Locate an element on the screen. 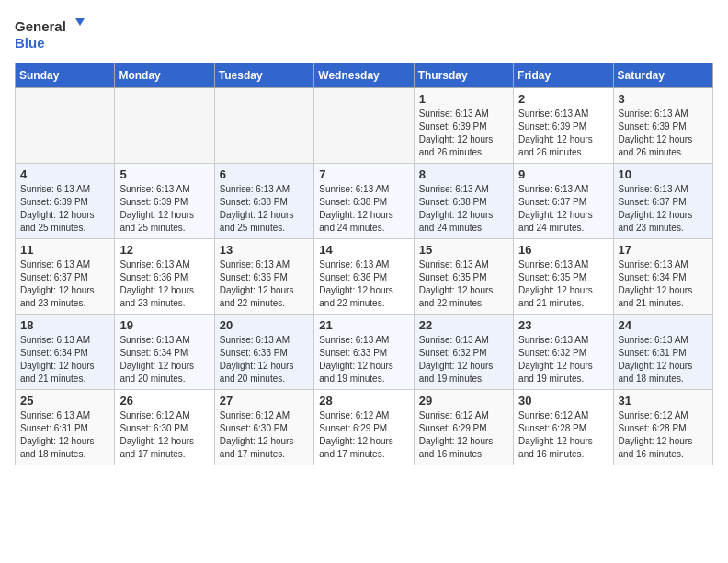 The image size is (728, 563). calendar-cell: 1Sunrise: 6:13 AM Sunset: 6:39 PM Daylig… is located at coordinates (463, 126).